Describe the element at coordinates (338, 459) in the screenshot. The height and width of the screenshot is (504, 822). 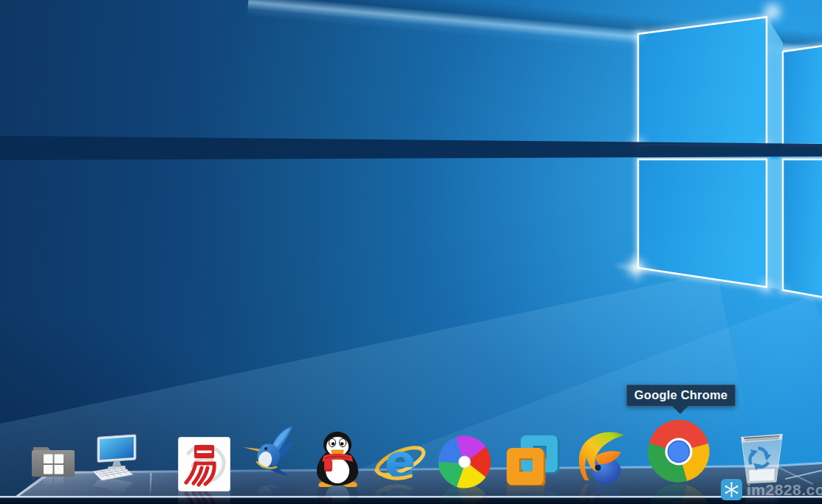
I see `qq-icon` at that location.